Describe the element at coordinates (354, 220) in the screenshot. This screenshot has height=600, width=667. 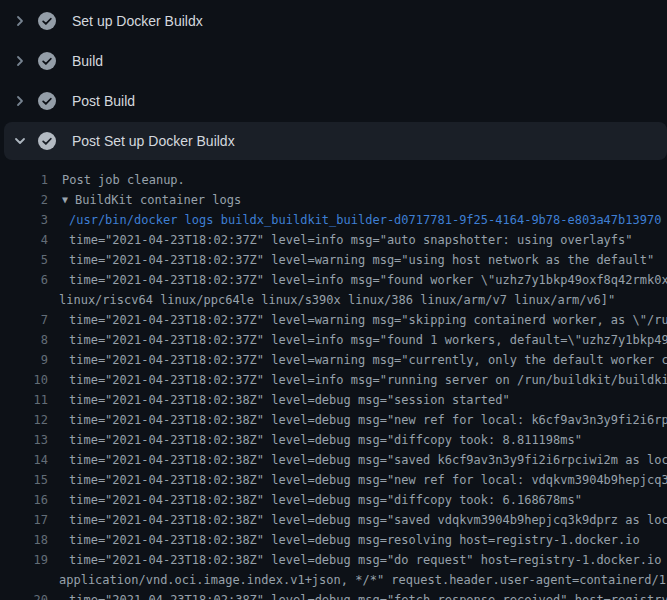
I see `log-command-text: /usr/bin/docker logs buildx_buildkit_bui…` at that location.